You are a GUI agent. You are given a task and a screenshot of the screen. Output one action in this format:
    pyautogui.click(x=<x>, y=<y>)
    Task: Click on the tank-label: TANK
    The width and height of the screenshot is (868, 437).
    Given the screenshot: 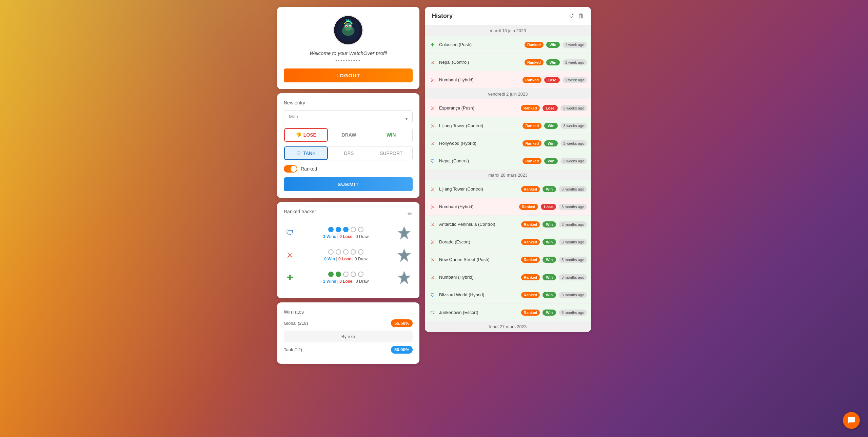 What is the action you would take?
    pyautogui.click(x=309, y=153)
    